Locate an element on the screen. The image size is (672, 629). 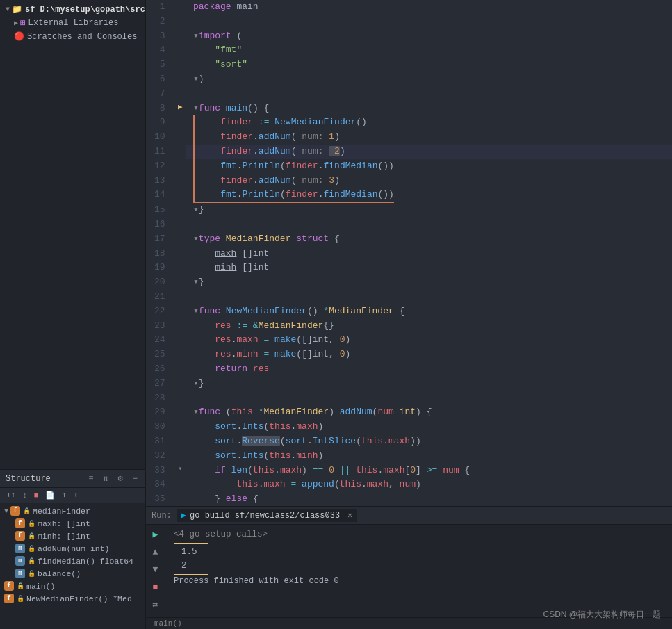
struct-tb-4: 📄 is located at coordinates (50, 495).